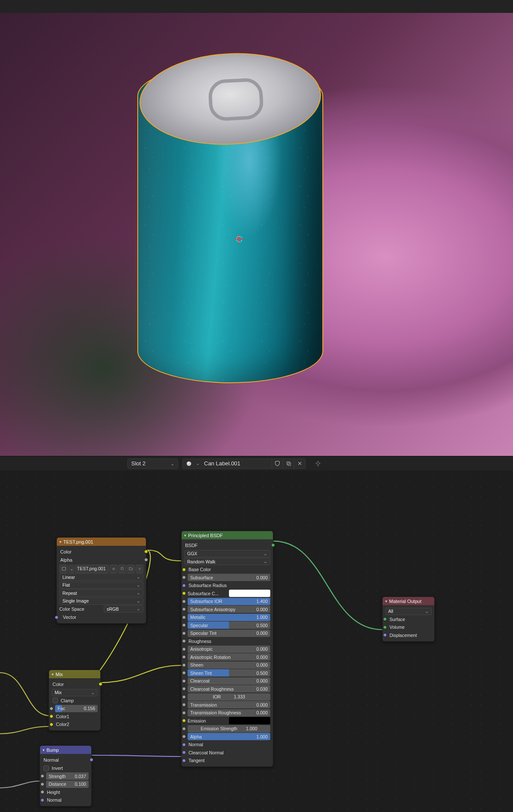 The height and width of the screenshot is (812, 513). What do you see at coordinates (42, 792) in the screenshot?
I see `socket-height-in` at bounding box center [42, 792].